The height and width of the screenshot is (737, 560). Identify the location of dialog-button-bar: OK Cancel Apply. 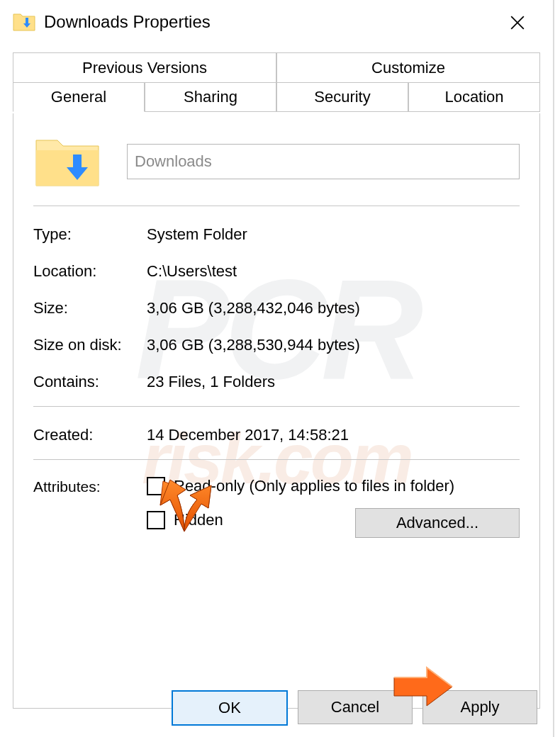
(276, 708).